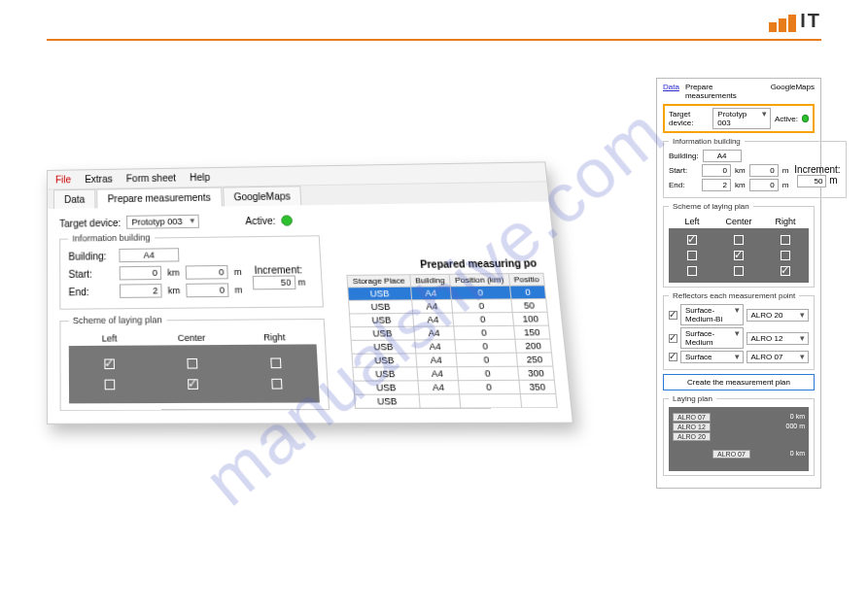  Describe the element at coordinates (754, 167) in the screenshot. I see `info-building-group-r: Information building Building: A4 Start:…` at that location.